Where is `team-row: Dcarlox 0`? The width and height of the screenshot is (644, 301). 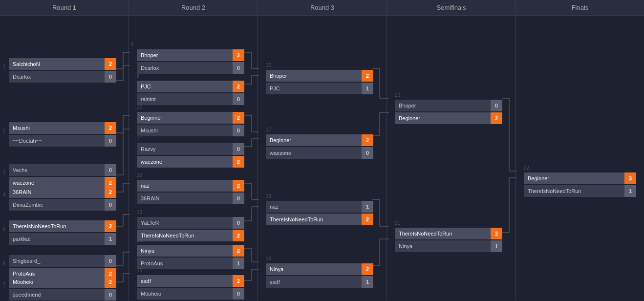 team-row: Dcarlox 0 is located at coordinates (191, 68).